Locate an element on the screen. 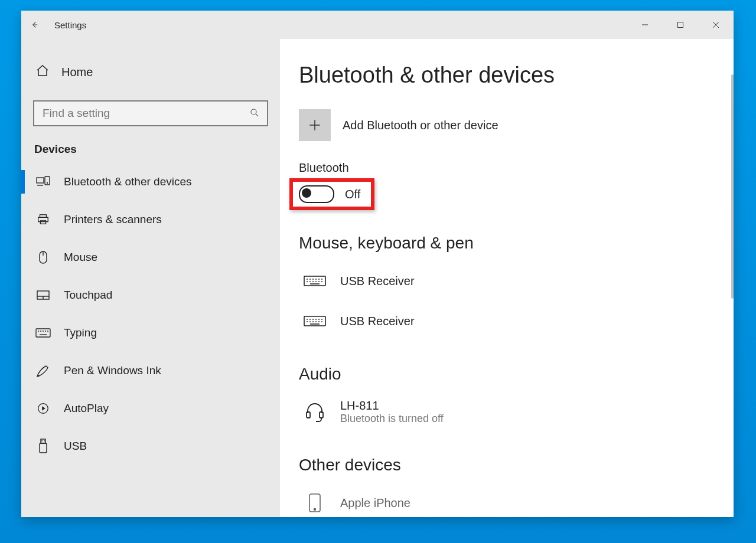 The height and width of the screenshot is (543, 756). mouse-icon is located at coordinates (43, 257).